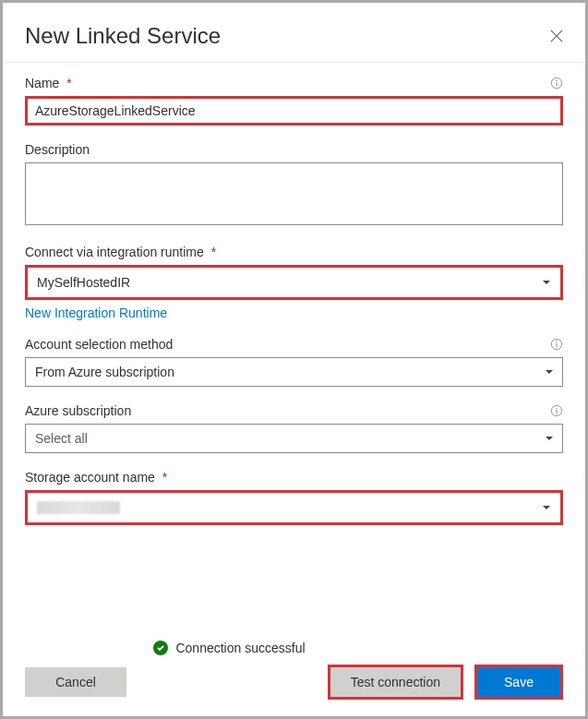 The width and height of the screenshot is (588, 719). I want to click on subscription-select: Select all, so click(294, 438).